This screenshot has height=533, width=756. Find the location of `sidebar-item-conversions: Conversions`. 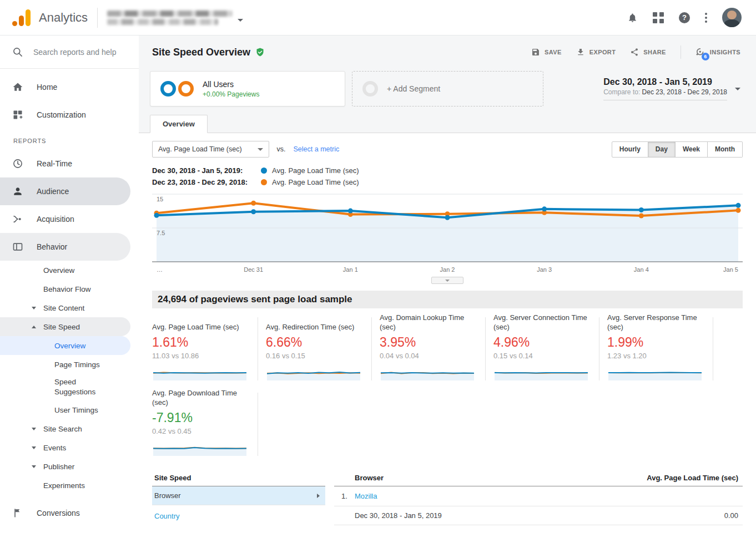

sidebar-item-conversions: Conversions is located at coordinates (65, 513).